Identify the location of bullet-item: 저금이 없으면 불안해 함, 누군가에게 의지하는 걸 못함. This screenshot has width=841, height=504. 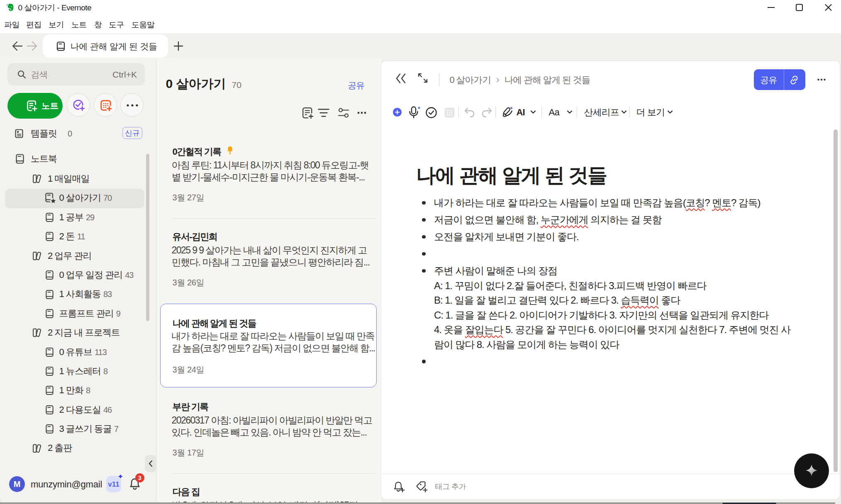
(606, 220).